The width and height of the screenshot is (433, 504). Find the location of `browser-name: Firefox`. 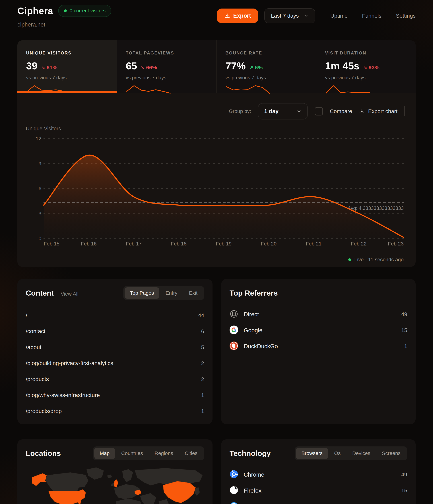

browser-name: Firefox is located at coordinates (253, 491).